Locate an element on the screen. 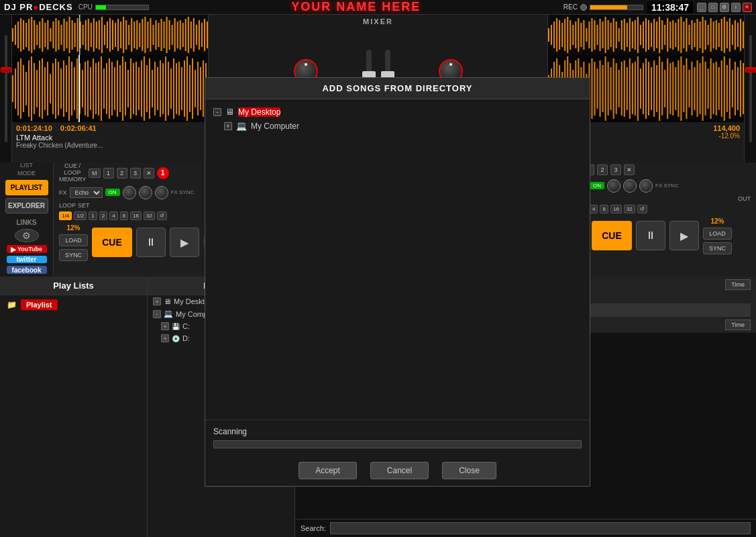  search-input is located at coordinates (541, 528).